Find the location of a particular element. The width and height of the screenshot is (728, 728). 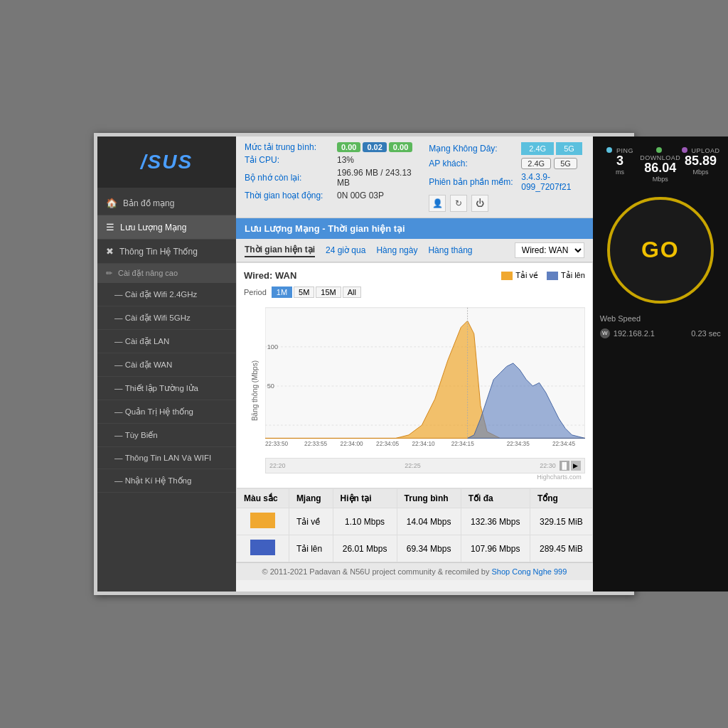

sidebar-item-quan-tri: — Quản Trị Hệ thống is located at coordinates (166, 412).